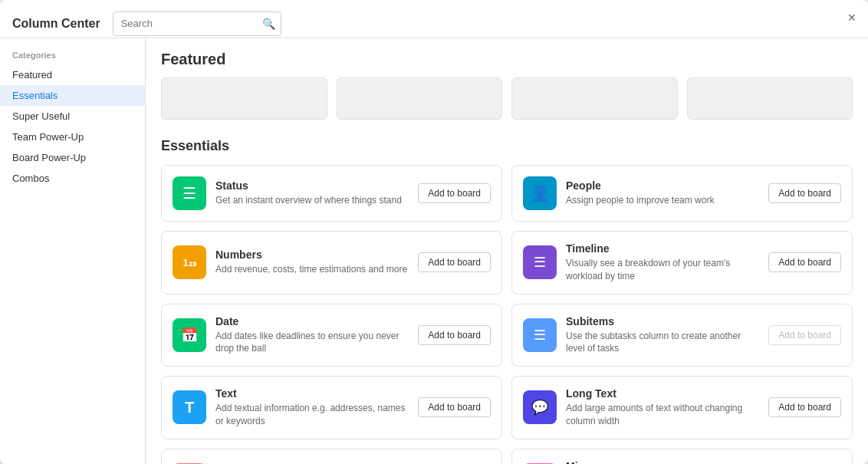 This screenshot has width=868, height=464. What do you see at coordinates (331, 408) in the screenshot?
I see `item-card-text: T Text Add textual information e.g. addr…` at bounding box center [331, 408].